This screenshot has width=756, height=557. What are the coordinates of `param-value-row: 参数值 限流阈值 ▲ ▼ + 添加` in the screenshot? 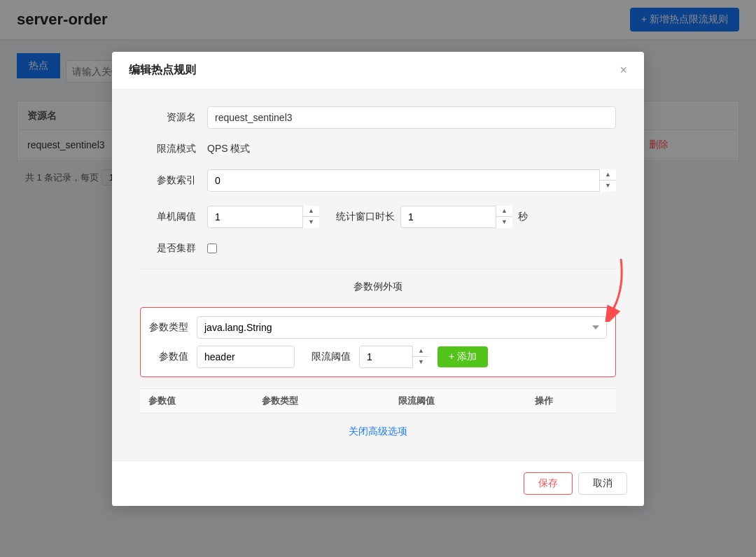 It's located at (378, 357).